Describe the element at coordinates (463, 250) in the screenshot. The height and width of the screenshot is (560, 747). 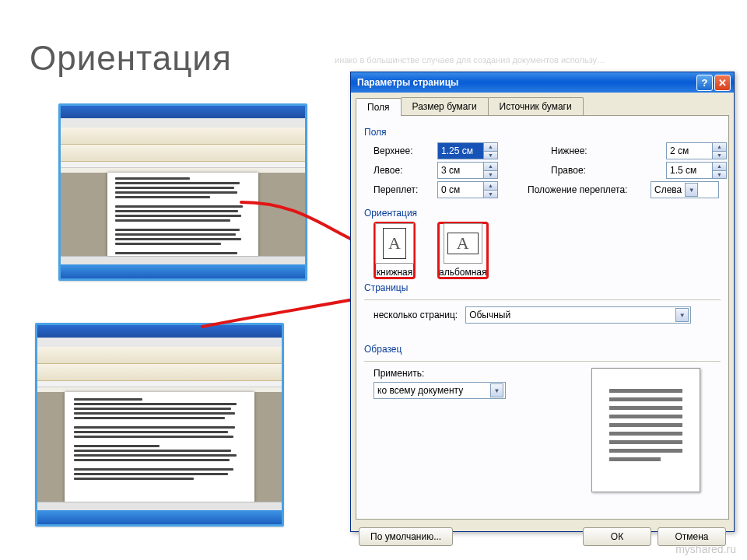
I see `orientation-landscape: A альбомная` at that location.